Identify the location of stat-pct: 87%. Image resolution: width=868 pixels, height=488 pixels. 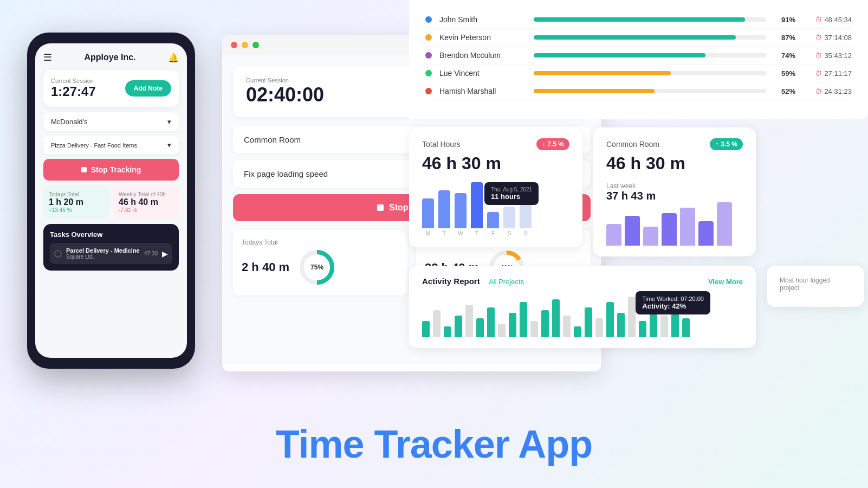
(785, 38).